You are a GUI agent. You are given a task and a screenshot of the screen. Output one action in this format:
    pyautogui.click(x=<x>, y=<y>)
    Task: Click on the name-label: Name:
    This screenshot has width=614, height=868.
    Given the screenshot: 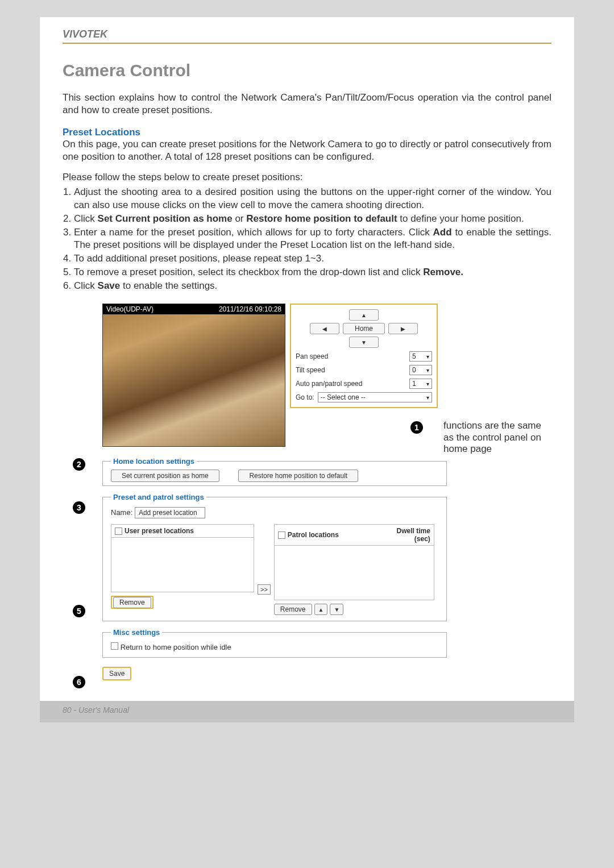 What is the action you would take?
    pyautogui.click(x=122, y=513)
    